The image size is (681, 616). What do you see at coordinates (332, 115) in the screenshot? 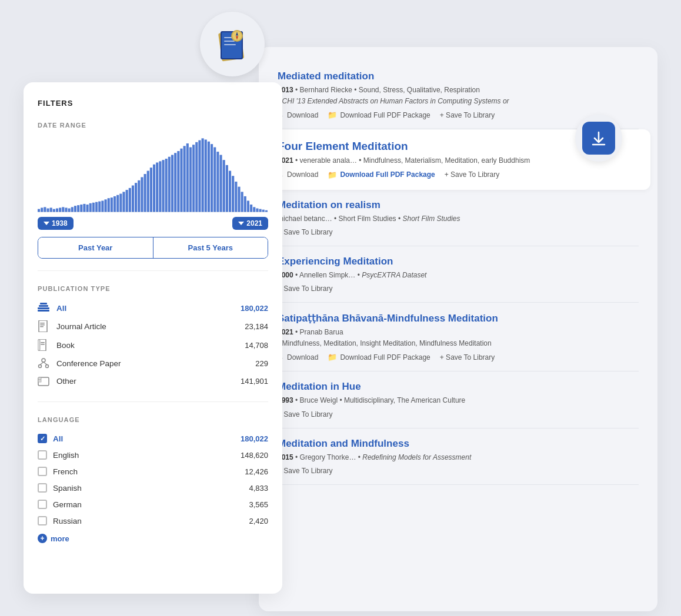
I see `folder-icon-1: 📁` at bounding box center [332, 115].